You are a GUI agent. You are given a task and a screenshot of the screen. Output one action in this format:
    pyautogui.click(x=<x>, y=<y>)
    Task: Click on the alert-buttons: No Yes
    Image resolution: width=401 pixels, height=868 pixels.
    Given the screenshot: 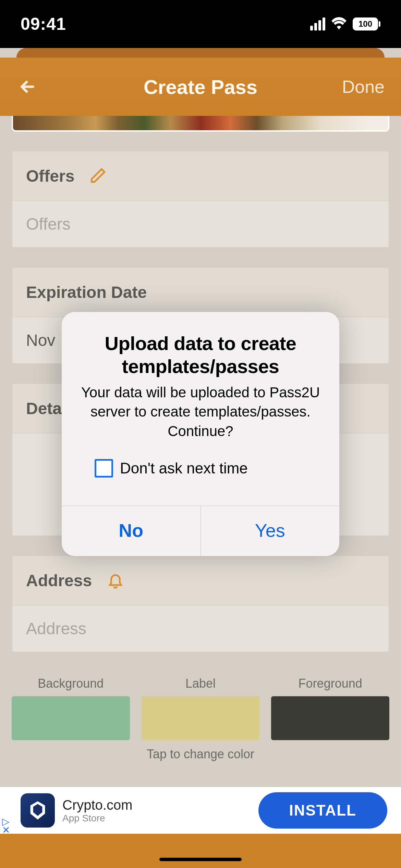 What is the action you would take?
    pyautogui.click(x=200, y=531)
    